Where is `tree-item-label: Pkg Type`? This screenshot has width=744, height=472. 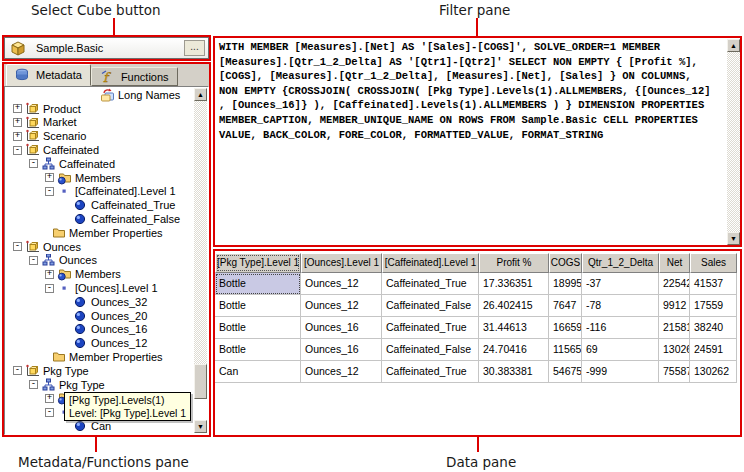 tree-item-label: Pkg Type is located at coordinates (82, 385).